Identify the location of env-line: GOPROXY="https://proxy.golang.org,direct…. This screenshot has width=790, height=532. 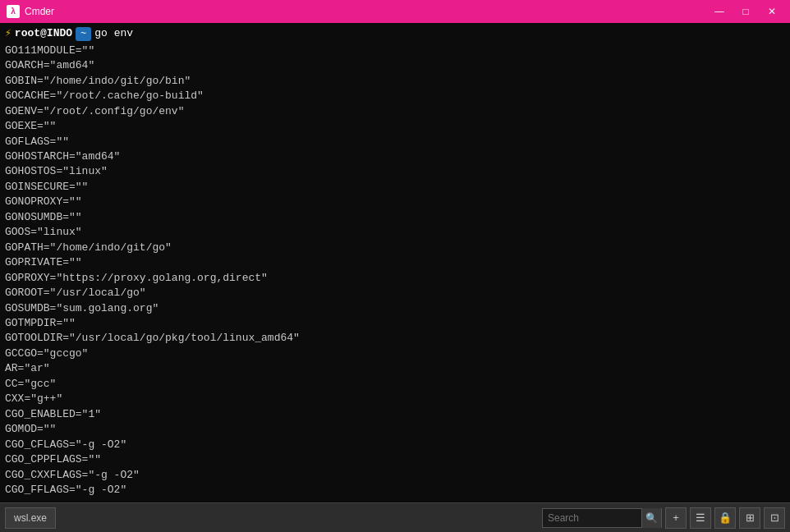
(395, 278).